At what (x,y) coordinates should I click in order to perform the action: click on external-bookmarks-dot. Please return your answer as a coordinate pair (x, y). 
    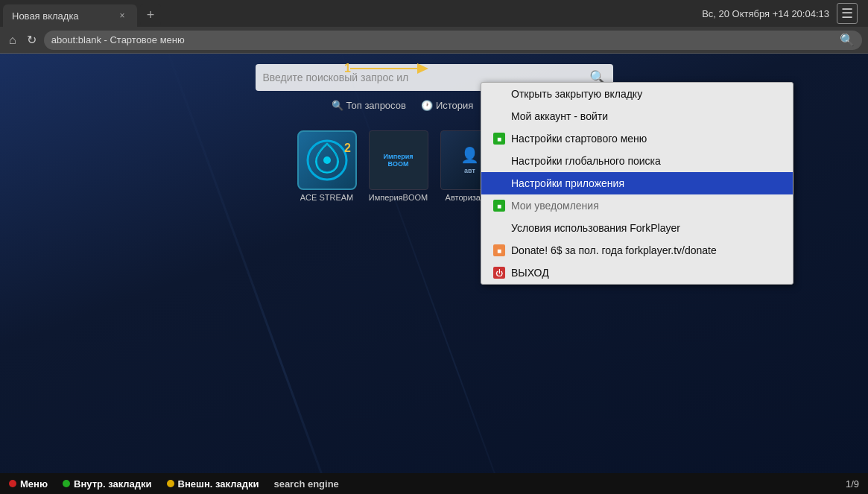
    Looking at the image, I should click on (171, 484).